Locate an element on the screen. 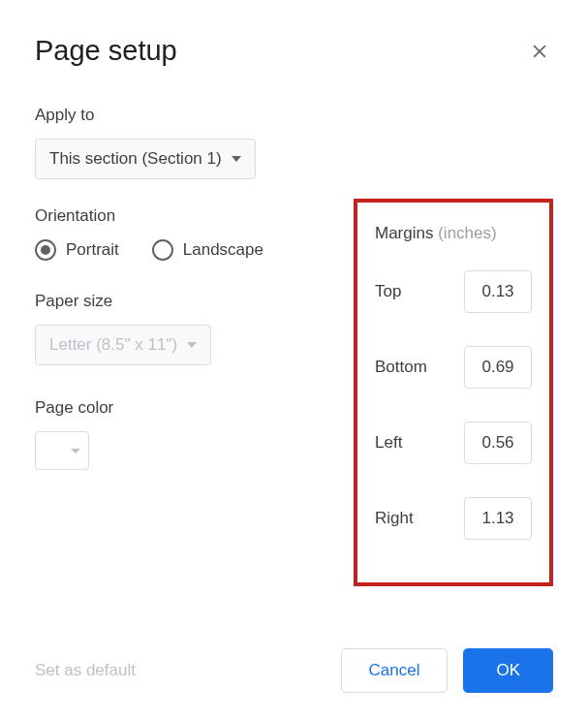  margin-left-label: Left is located at coordinates (388, 443).